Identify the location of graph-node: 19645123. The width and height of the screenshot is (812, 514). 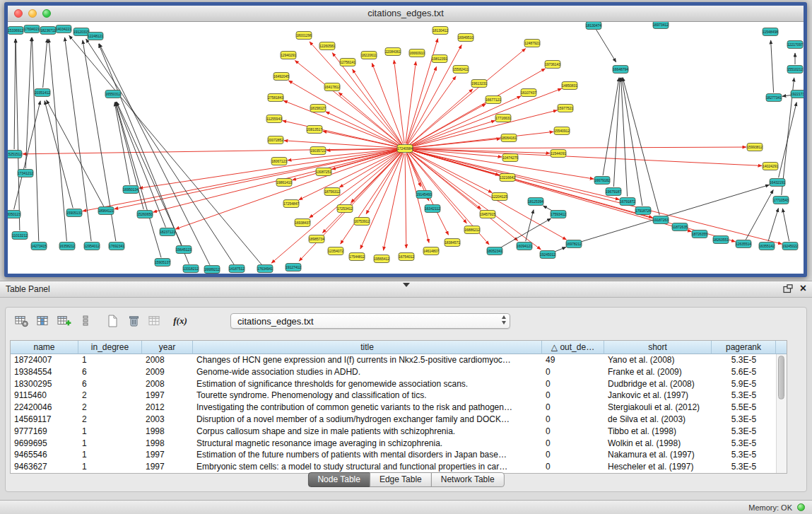
(184, 250).